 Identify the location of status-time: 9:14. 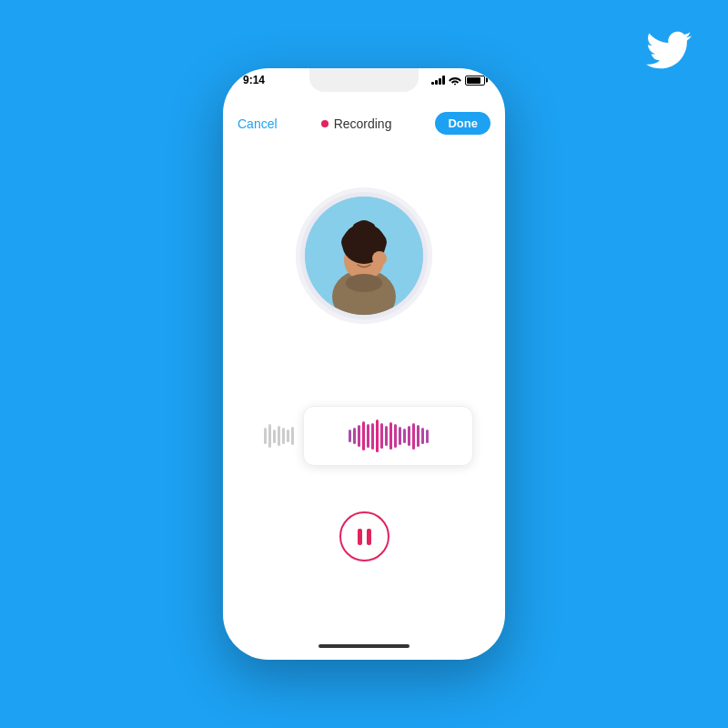
(254, 80).